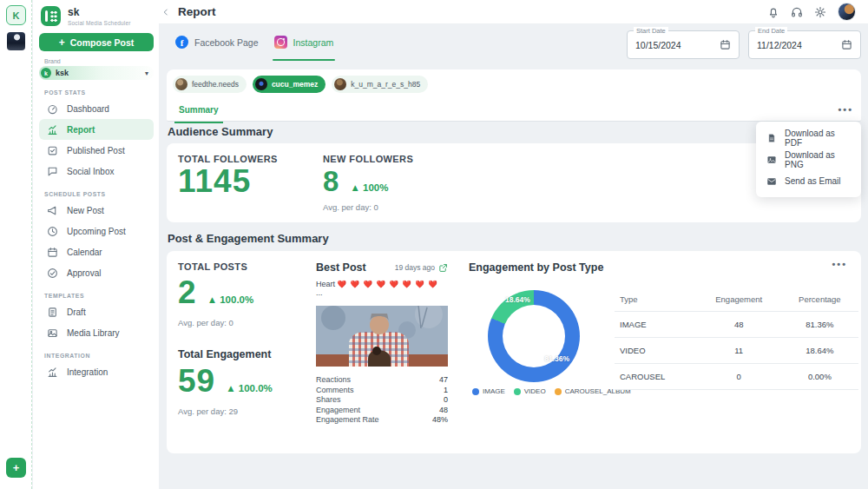  Describe the element at coordinates (740, 300) in the screenshot. I see `column-header-engagement: Engagement` at that location.